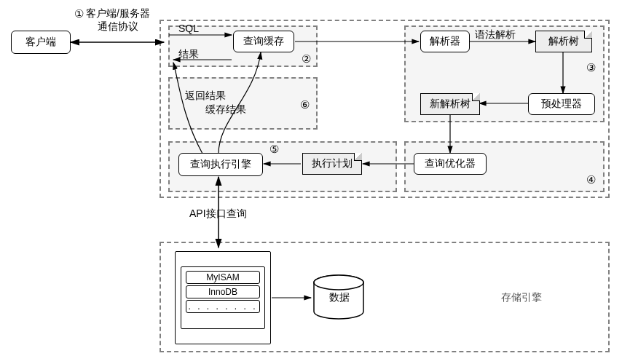 This screenshot has height=364, width=622. What do you see at coordinates (264, 41) in the screenshot?
I see `query-cache-label: 查询缓存` at bounding box center [264, 41].